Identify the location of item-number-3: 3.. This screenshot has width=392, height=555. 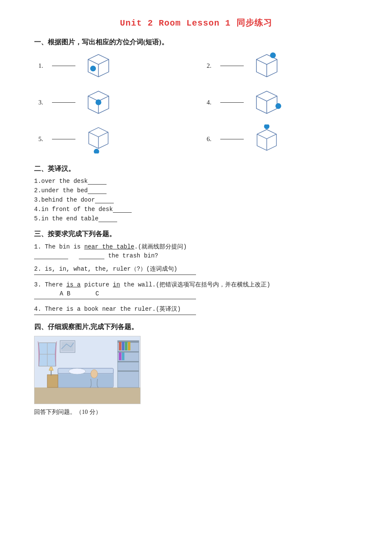
(43, 102).